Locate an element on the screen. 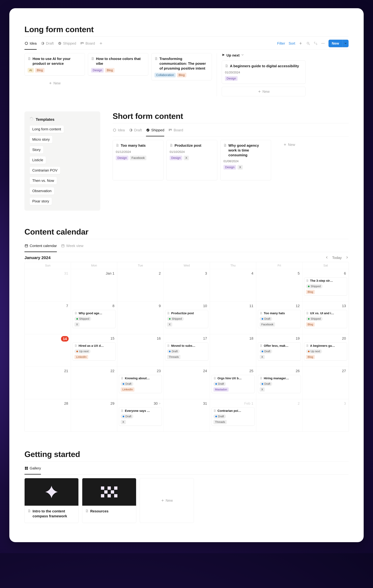  up-next-group: Up next is located at coordinates (263, 55).